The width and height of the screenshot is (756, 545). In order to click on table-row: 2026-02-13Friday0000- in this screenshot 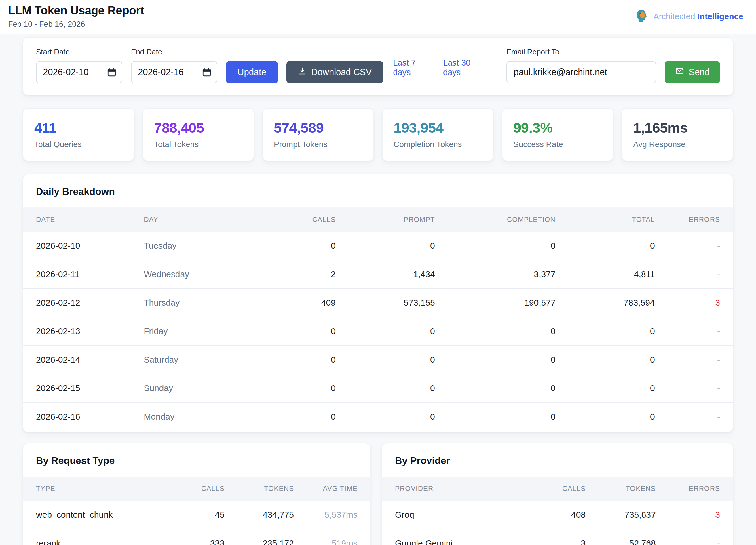, I will do `click(378, 331)`.